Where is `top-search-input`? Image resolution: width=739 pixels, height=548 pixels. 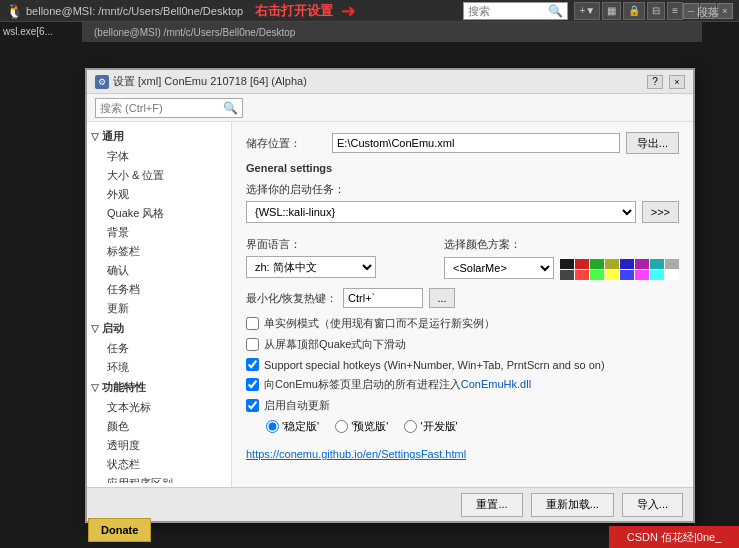
top-search-input is located at coordinates (508, 11).